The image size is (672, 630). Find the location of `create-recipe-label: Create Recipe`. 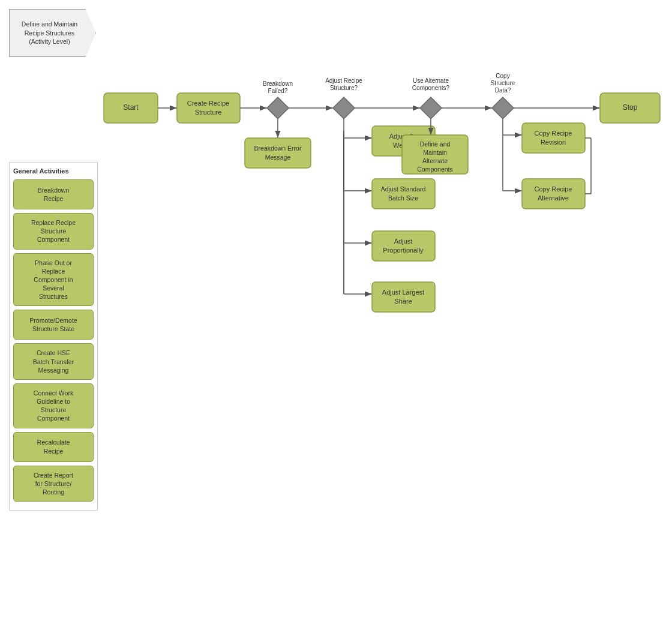

create-recipe-label: Create Recipe is located at coordinates (208, 103).